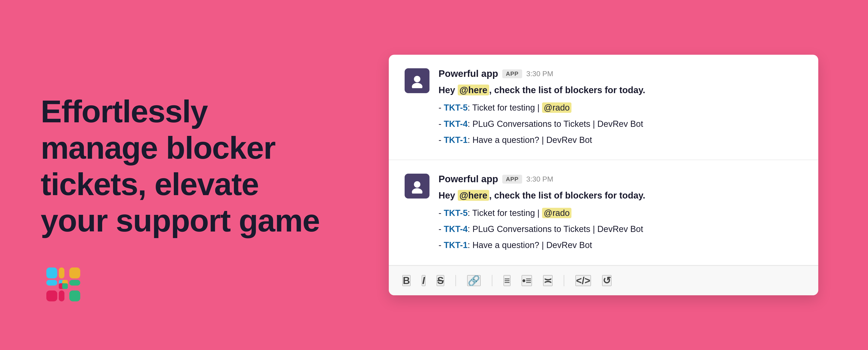  Describe the element at coordinates (505, 108) in the screenshot. I see `ticket-text-1: : Ticket for testing |` at that location.